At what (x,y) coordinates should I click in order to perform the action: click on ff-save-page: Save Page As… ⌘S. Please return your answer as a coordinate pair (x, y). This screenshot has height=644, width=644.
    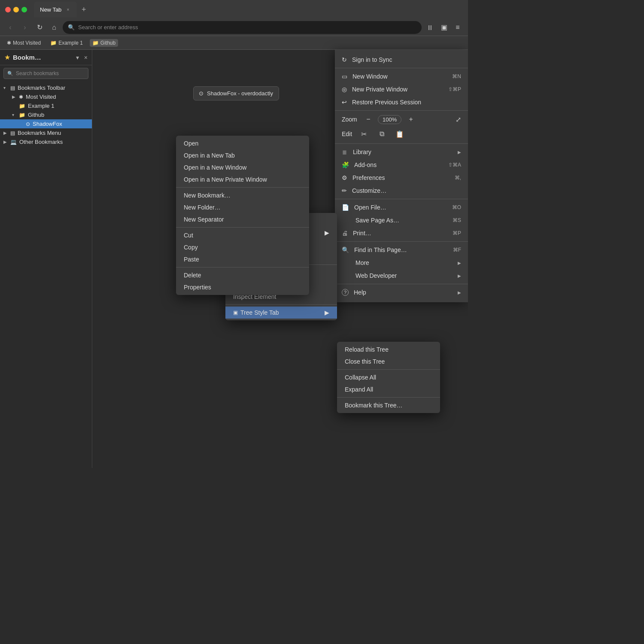
    Looking at the image, I should click on (401, 220).